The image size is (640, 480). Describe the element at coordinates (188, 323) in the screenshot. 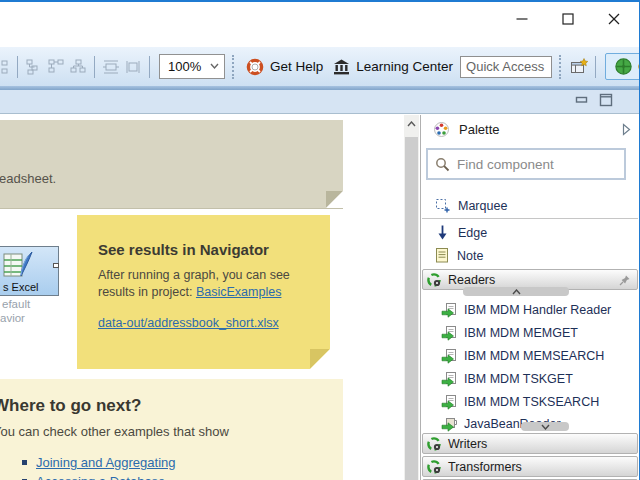

I see `addressbook-file-link: data-out/addressbook_short.xlsx` at that location.